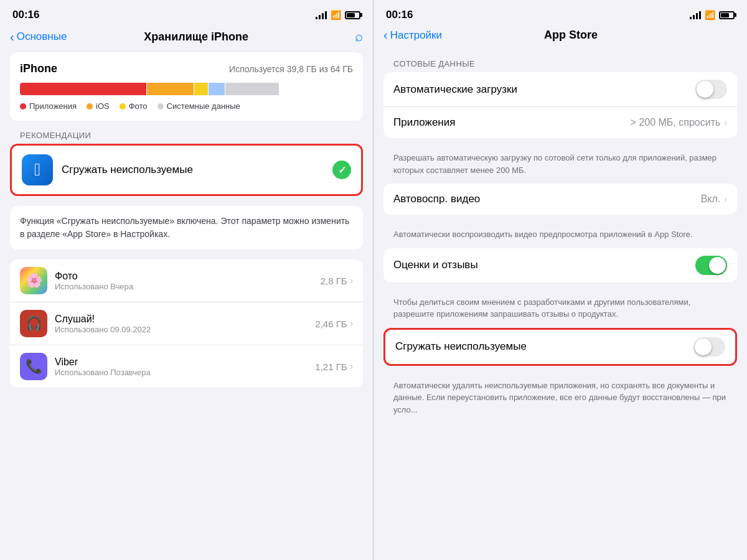  What do you see at coordinates (560, 236) in the screenshot?
I see `video-description: Автоматически воспроизводить видео предп…` at bounding box center [560, 236].